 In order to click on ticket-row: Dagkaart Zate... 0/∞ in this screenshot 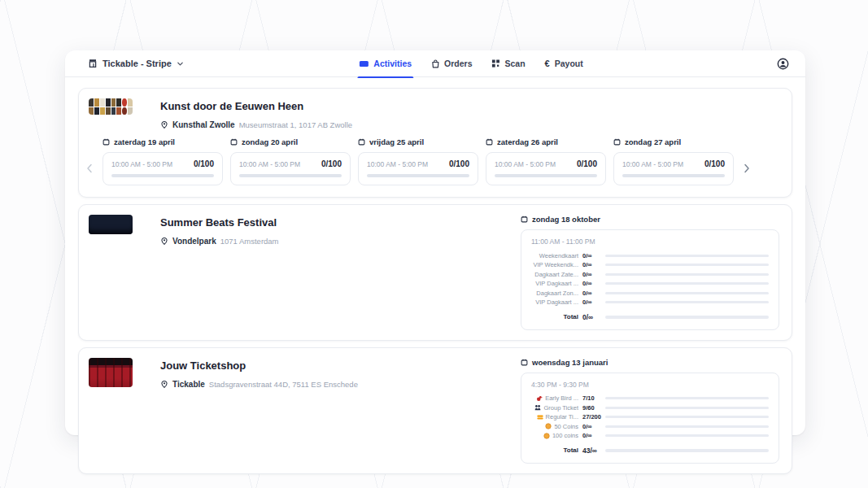, I will do `click(650, 274)`.